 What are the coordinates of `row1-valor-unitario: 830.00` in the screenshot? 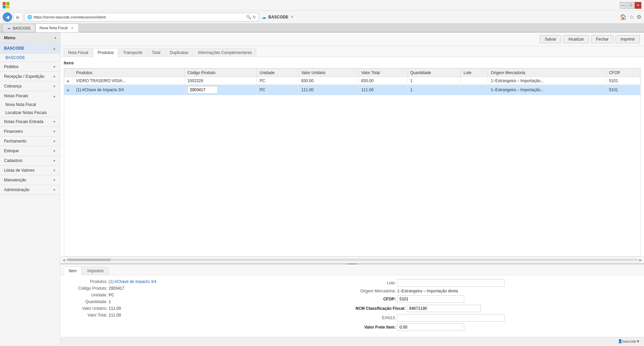 It's located at (329, 81).